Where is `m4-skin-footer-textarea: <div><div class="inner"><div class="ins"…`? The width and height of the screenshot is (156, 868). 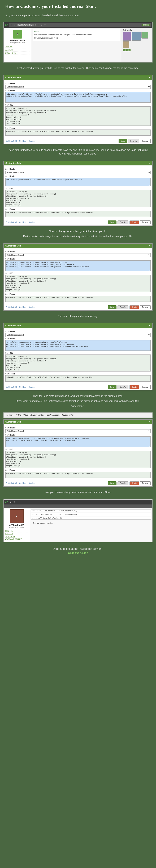 m4-skin-footer-textarea: <div><div class="inner"><div class="ins"… is located at coordinates (78, 378).